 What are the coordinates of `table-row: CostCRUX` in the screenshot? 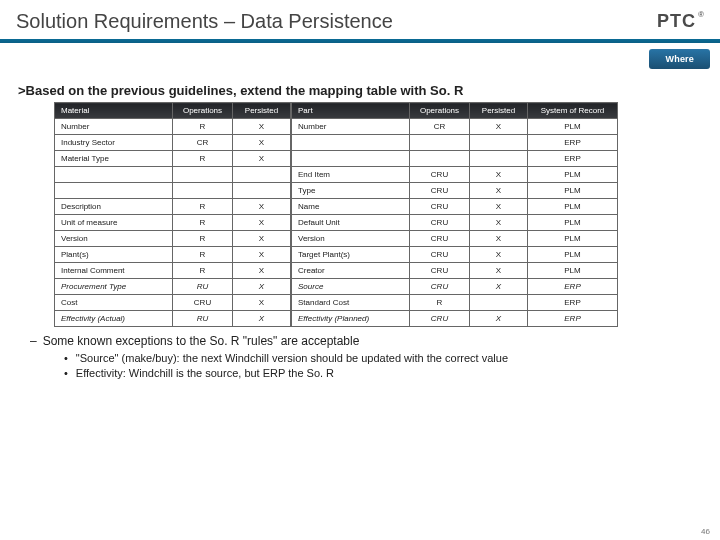 It's located at (173, 303).